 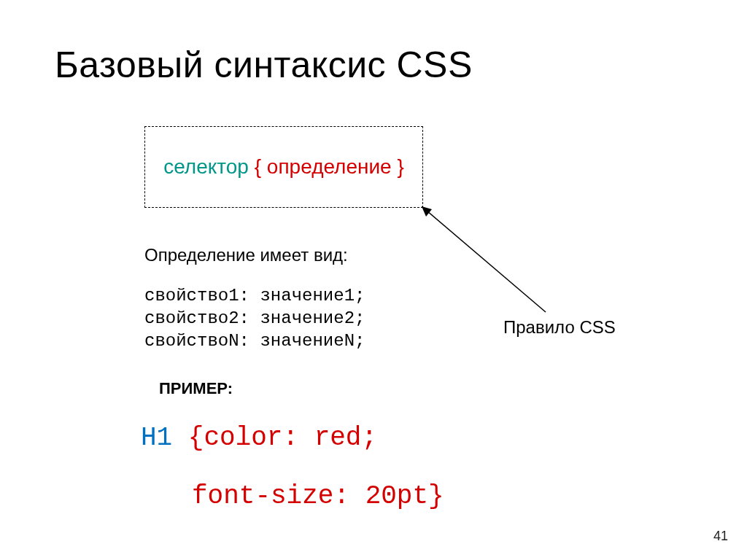 I want to click on arrow-icon, so click(x=502, y=265).